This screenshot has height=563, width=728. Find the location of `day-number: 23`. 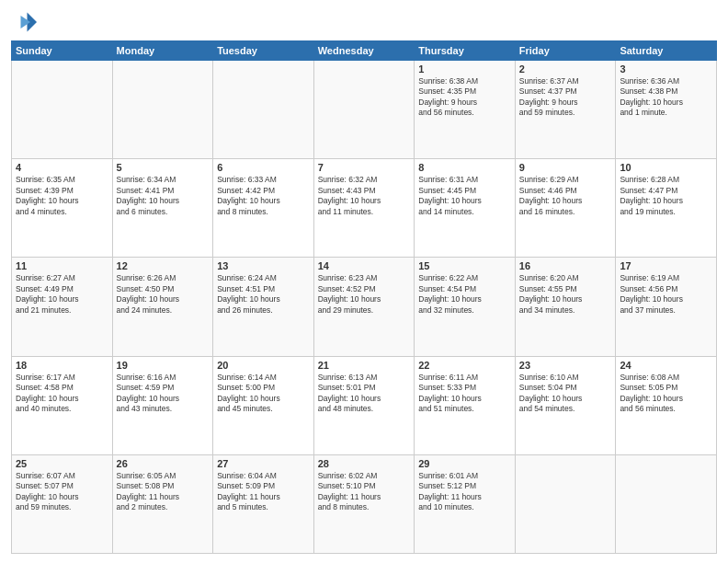

day-number: 23 is located at coordinates (566, 365).